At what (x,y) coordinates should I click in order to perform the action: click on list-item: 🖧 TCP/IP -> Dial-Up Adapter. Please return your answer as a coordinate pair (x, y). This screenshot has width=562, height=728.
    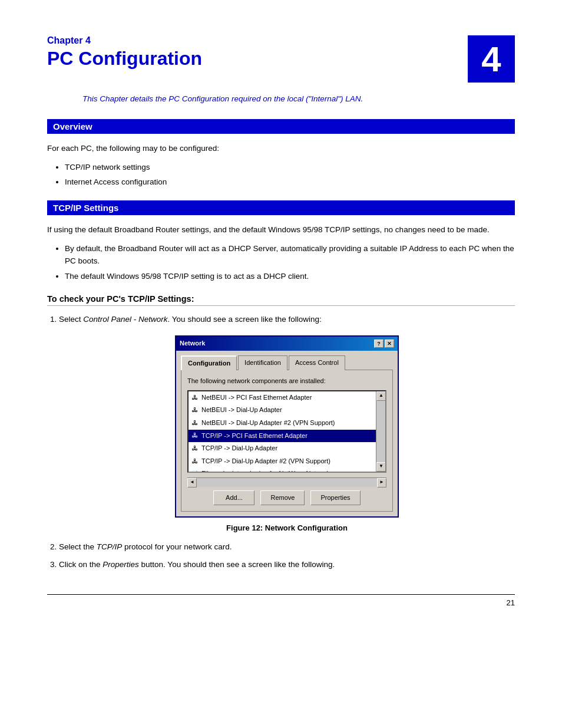
    Looking at the image, I should click on (282, 449).